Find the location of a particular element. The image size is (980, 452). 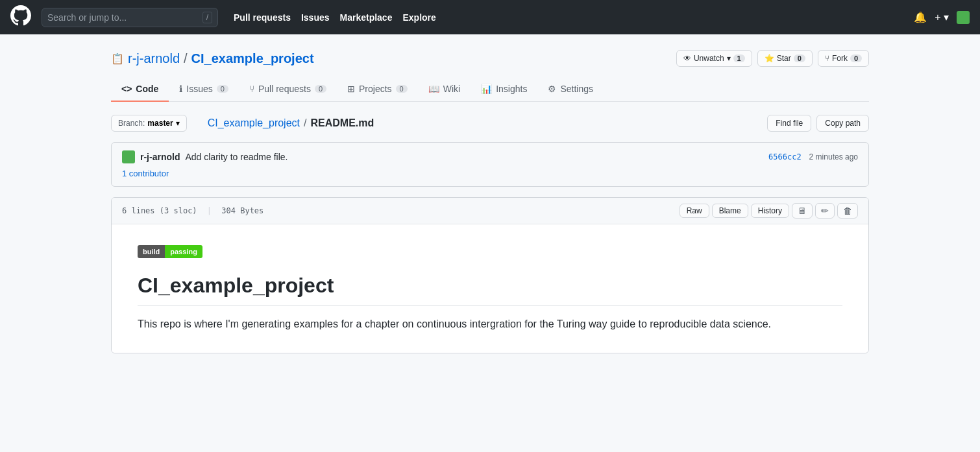

file-box-header: 6 lines (3 sloc) | 304 Bytes Raw Blame H… is located at coordinates (490, 211).